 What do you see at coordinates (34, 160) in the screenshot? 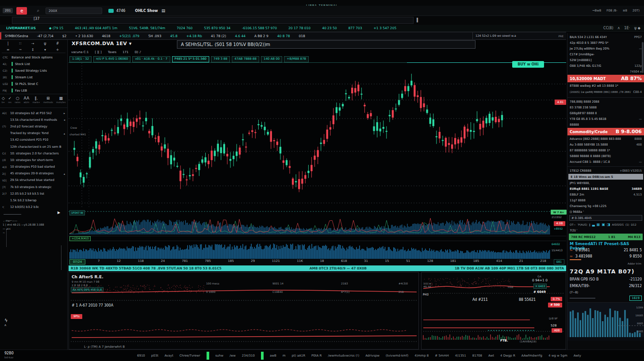
I see `list-item: (/010: strategies for short-term` at bounding box center [34, 160].